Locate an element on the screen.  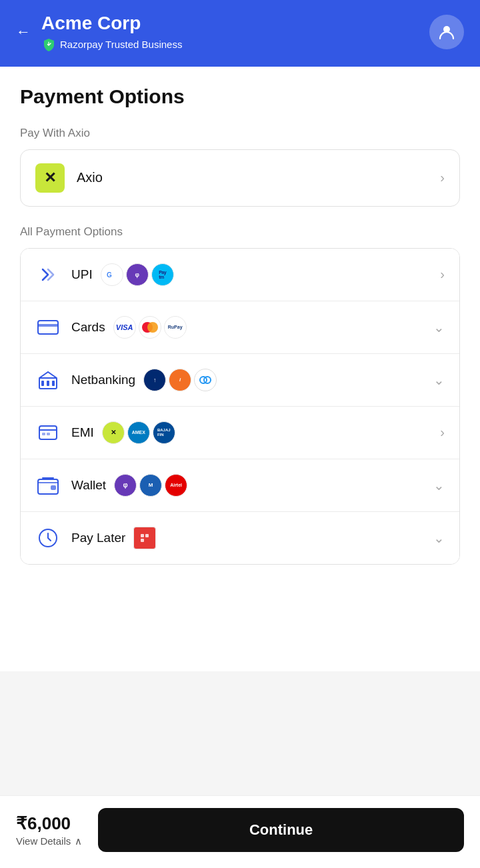
cards-payment-row: Cards VISA RuPay ⌄ is located at coordinates (240, 328).